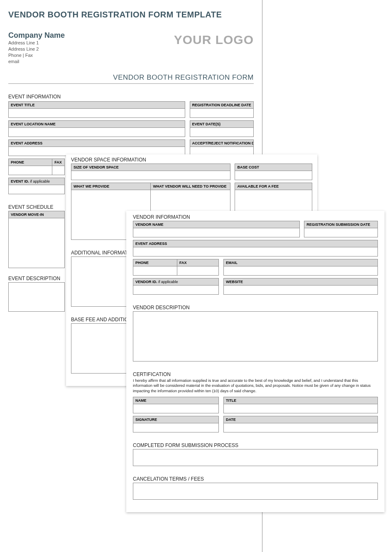  Describe the element at coordinates (97, 105) in the screenshot. I see `label-event-title: EVENT TITLE` at that location.